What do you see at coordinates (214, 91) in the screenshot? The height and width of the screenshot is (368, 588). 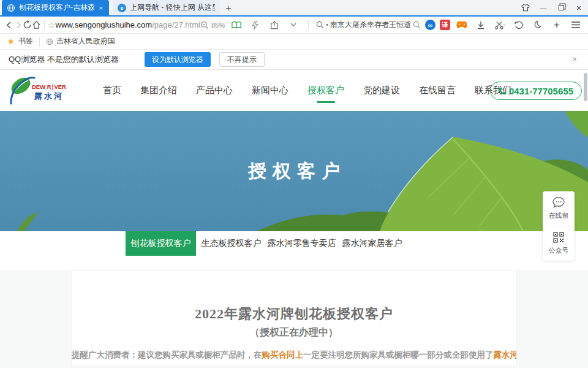 I see `nav-products: 产品中心` at bounding box center [214, 91].